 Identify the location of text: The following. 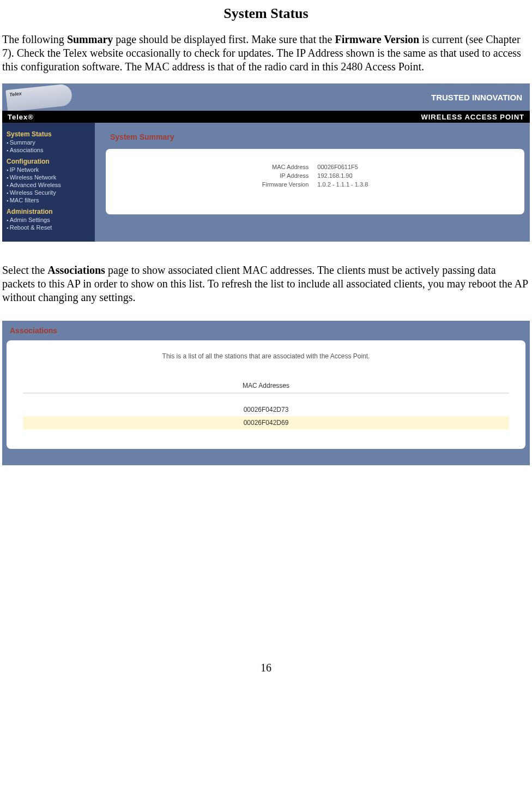
(35, 39).